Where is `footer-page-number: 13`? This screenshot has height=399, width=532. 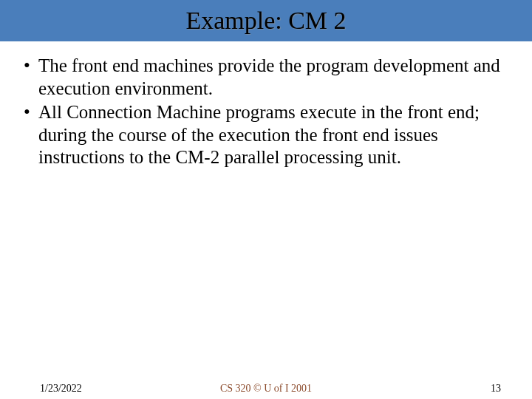
footer-page-number: 13 is located at coordinates (496, 389).